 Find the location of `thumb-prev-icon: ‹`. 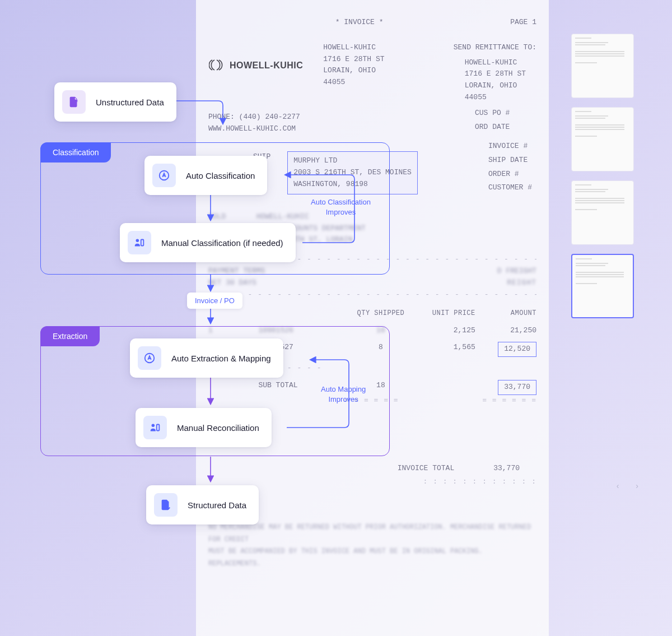

thumb-prev-icon: ‹ is located at coordinates (618, 486).